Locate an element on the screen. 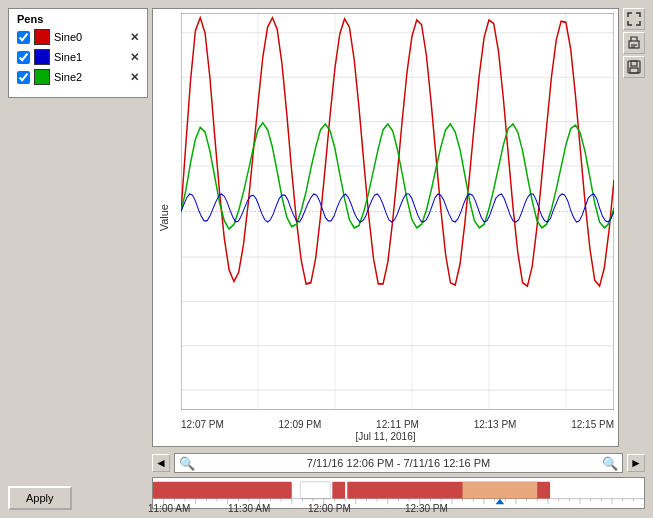  x-tick-4: 12:15 PM is located at coordinates (592, 424).